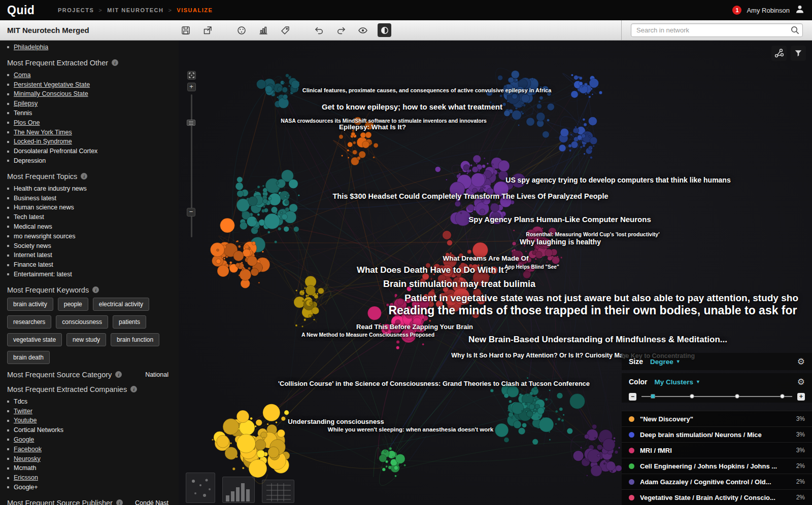 This screenshot has width=812, height=505. I want to click on node-label: A New Method to Measure Consciousness Pr…, so click(368, 335).